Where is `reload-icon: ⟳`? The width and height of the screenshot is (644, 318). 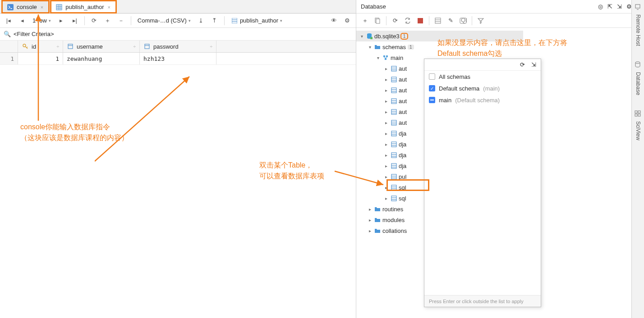 reload-icon: ⟳ is located at coordinates (94, 21).